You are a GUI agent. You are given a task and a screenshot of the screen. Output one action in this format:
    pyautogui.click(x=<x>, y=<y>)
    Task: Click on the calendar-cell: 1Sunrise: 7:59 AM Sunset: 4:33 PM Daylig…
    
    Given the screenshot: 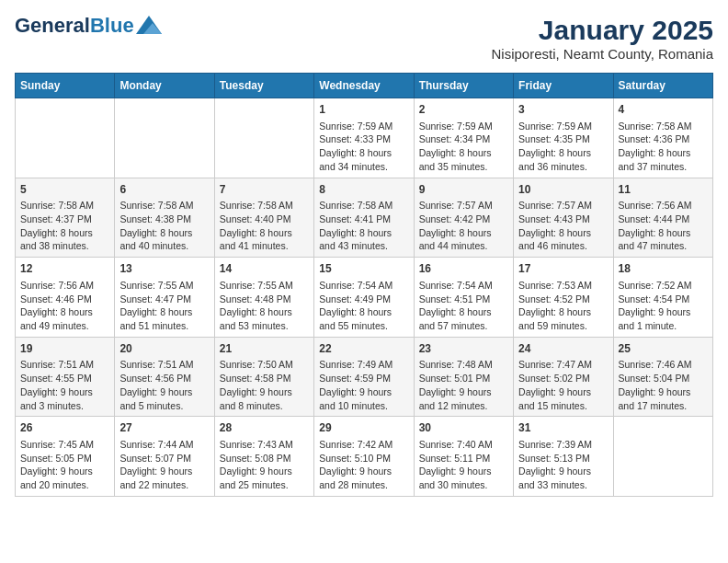 What is the action you would take?
    pyautogui.click(x=364, y=138)
    